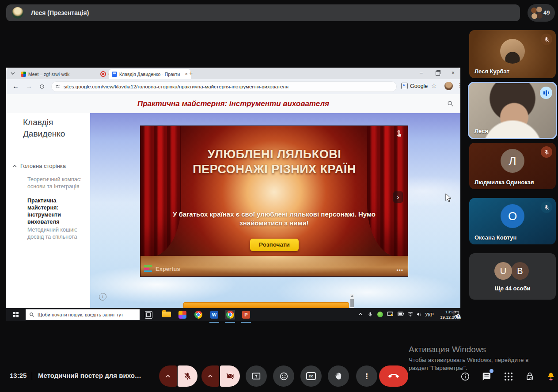 The image size is (558, 392). I want to click on present-screen-button, so click(256, 376).